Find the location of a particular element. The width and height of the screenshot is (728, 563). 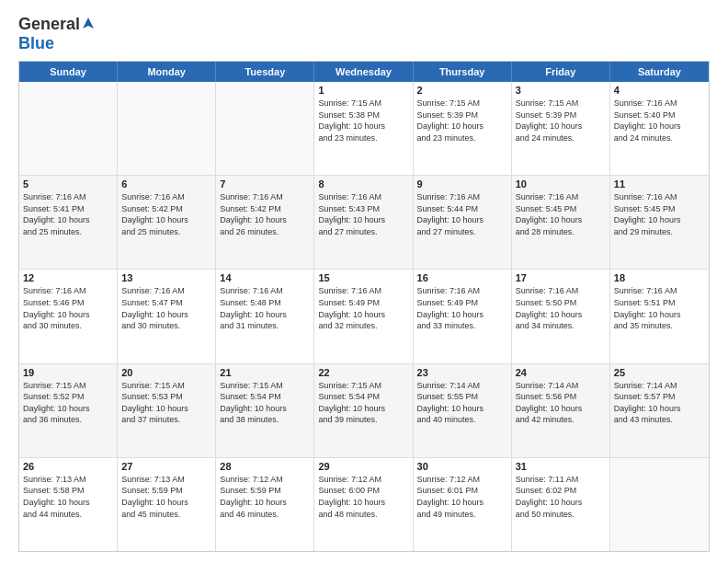

table-row: 14Sunrise: 7:16 AMSunset: 5:48 PMDayligh… is located at coordinates (265, 316).